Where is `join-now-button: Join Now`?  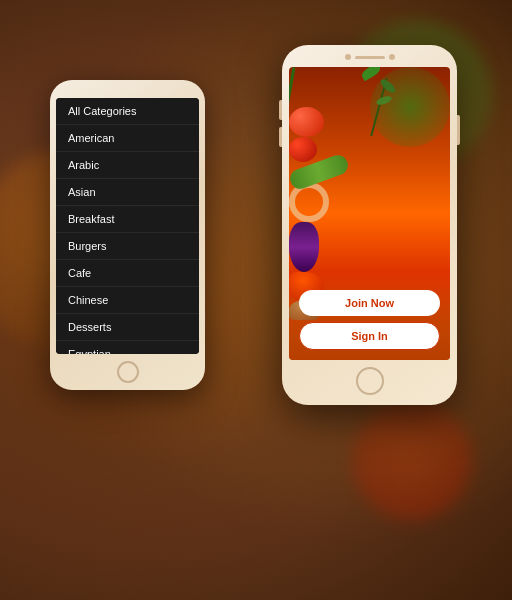
join-now-button: Join Now is located at coordinates (370, 303).